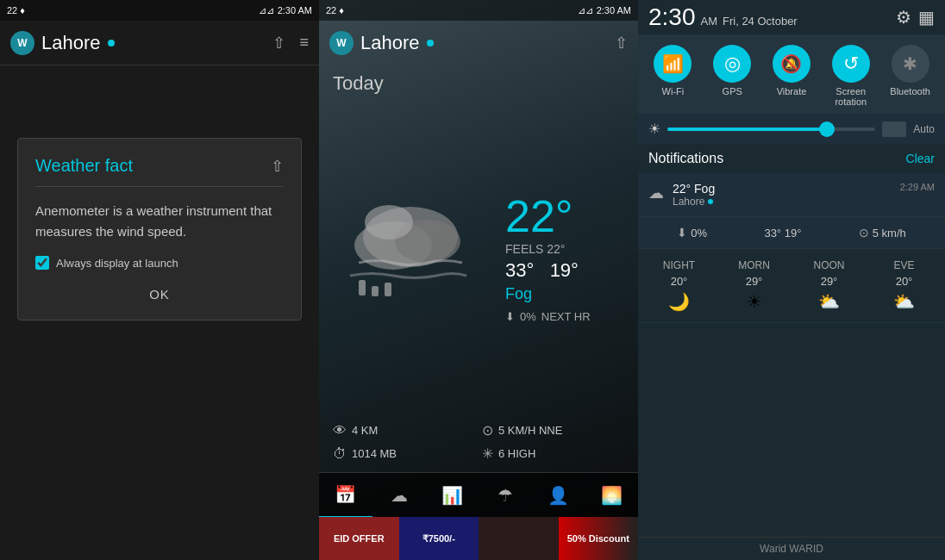 The height and width of the screenshot is (560, 945). Describe the element at coordinates (160, 295) in the screenshot. I see `ok-button: OK` at that location.